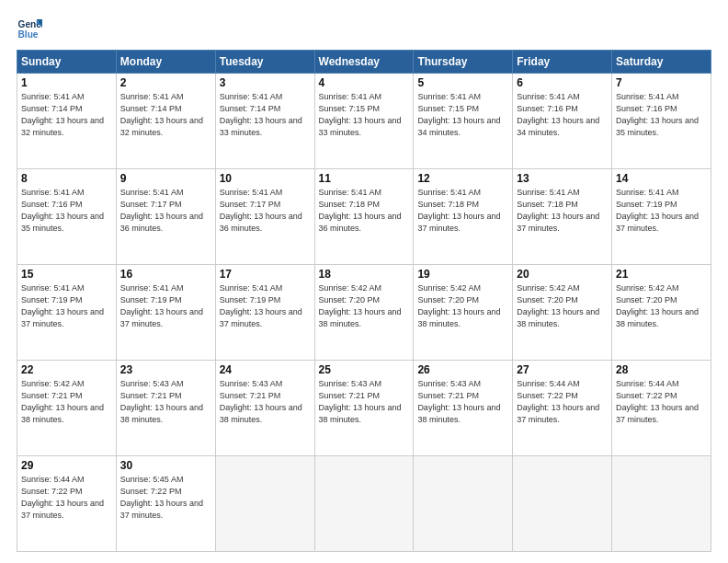 The image size is (728, 563). Describe the element at coordinates (662, 313) in the screenshot. I see `calendar-cell-21: 21Sunrise: 5:42 AMSunset: 7:20 PMDayligh…` at that location.